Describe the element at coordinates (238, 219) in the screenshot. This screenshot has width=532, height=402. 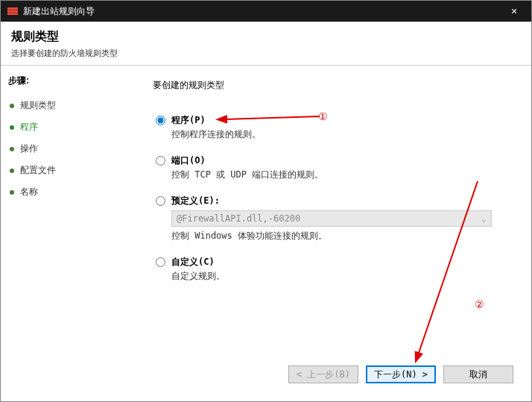
I see `predefined-value: @FirewallAPI.dll,-60200` at that location.